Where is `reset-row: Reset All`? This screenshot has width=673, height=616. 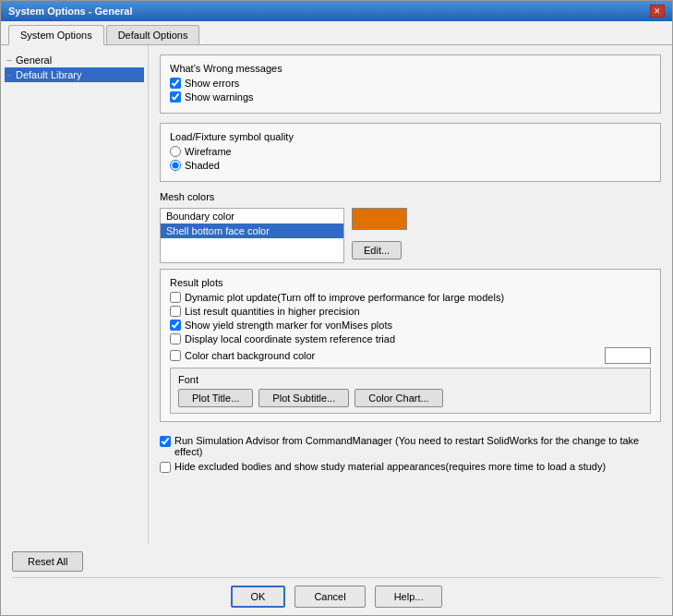
reset-row: Reset All is located at coordinates (336, 562).